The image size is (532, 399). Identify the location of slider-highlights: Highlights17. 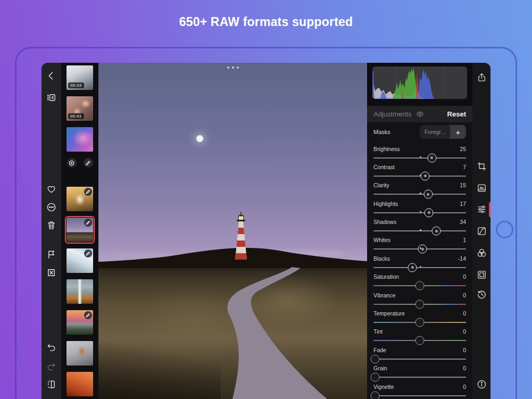
(420, 207).